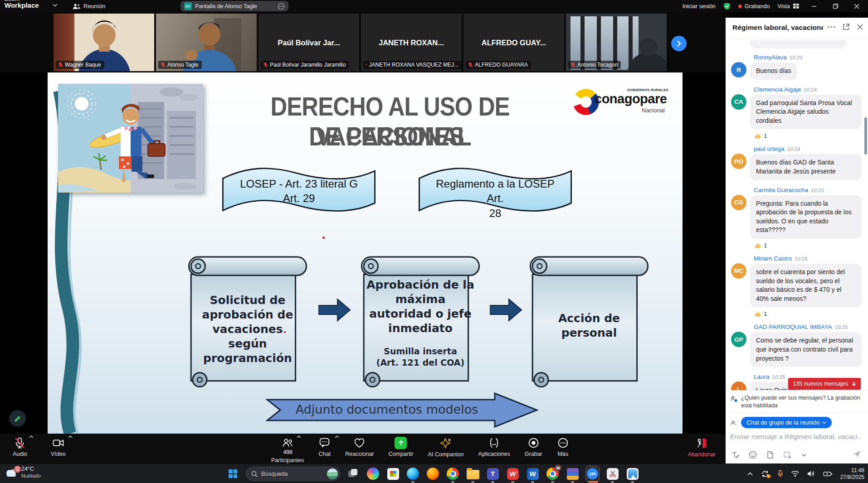  I want to click on sender-name: Miriam Castro, so click(773, 258).